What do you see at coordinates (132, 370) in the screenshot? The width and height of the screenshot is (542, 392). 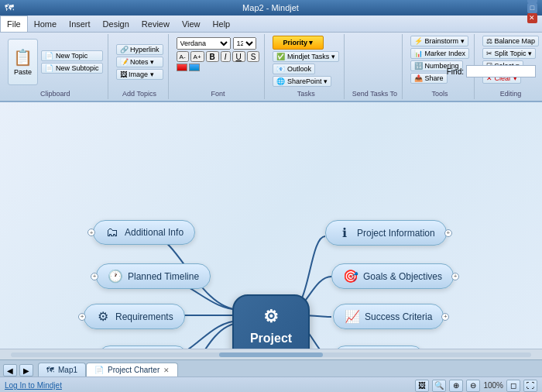 I see `tab-project-charter: 📄 Project Charter ✕` at bounding box center [132, 370].